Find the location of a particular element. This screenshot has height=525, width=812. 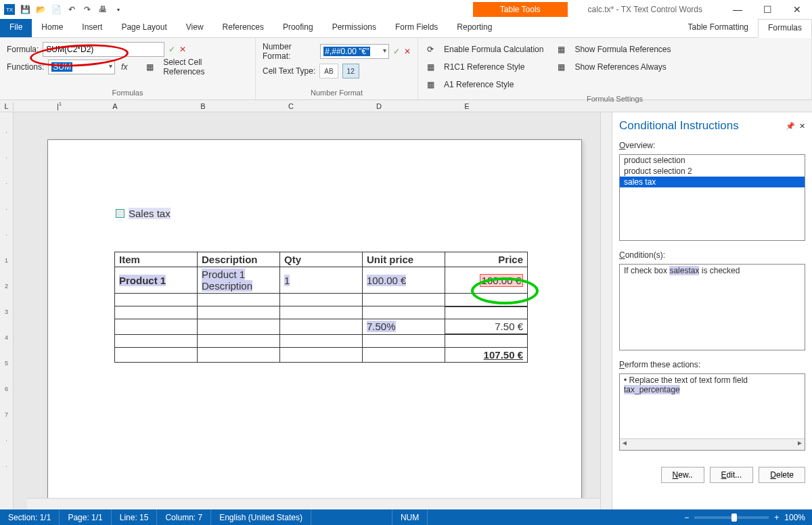

formula-accept-icon: ✓ is located at coordinates (172, 49).